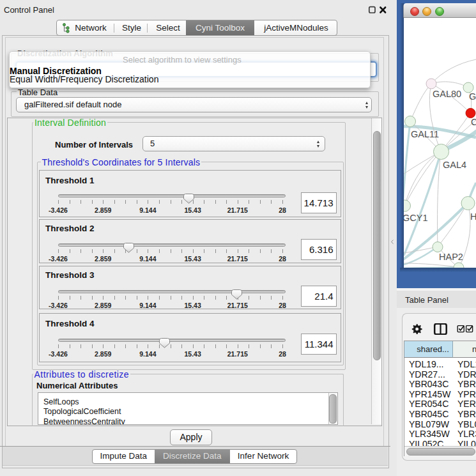 This screenshot has height=476, width=476. I want to click on svg-text: C, so click(473, 122).